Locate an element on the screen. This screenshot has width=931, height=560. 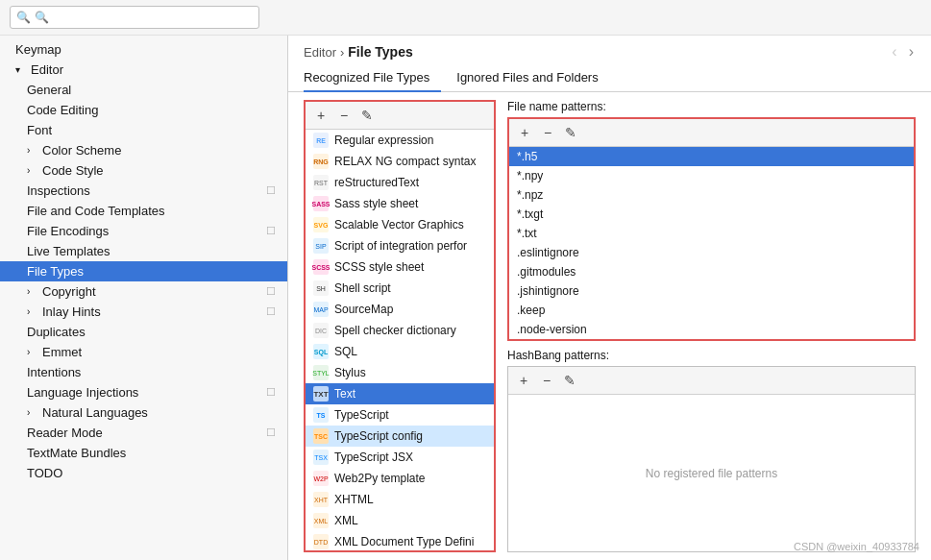
search-box: 🔍 is located at coordinates (135, 17).